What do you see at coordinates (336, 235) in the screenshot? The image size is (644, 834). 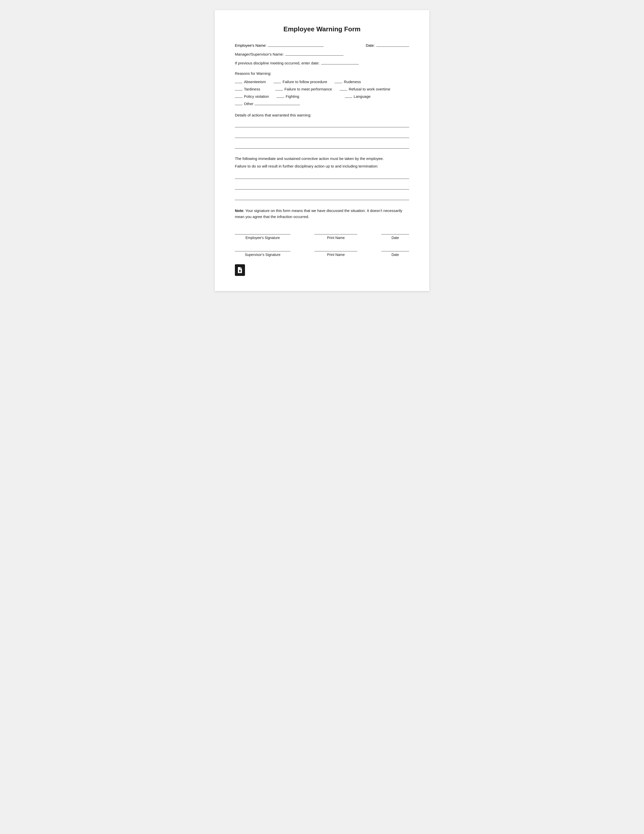 I see `employee-print-name-block: Print Name` at bounding box center [336, 235].